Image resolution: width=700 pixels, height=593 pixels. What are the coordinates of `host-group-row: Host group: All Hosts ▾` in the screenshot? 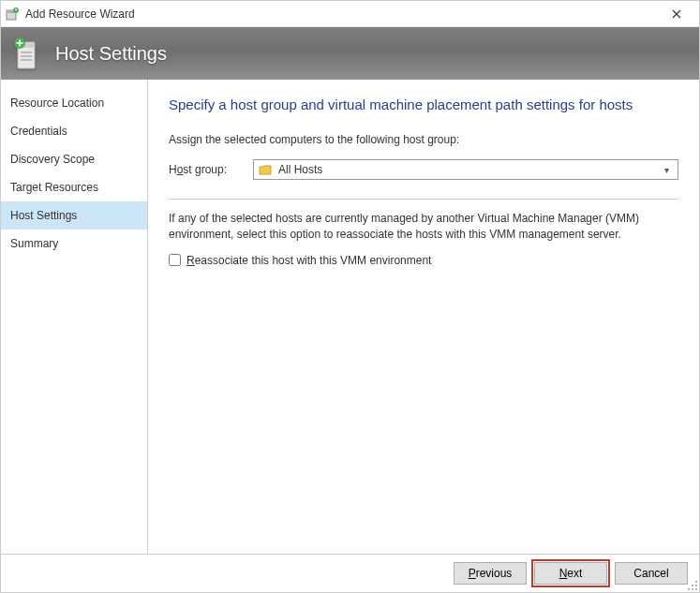 It's located at (424, 170).